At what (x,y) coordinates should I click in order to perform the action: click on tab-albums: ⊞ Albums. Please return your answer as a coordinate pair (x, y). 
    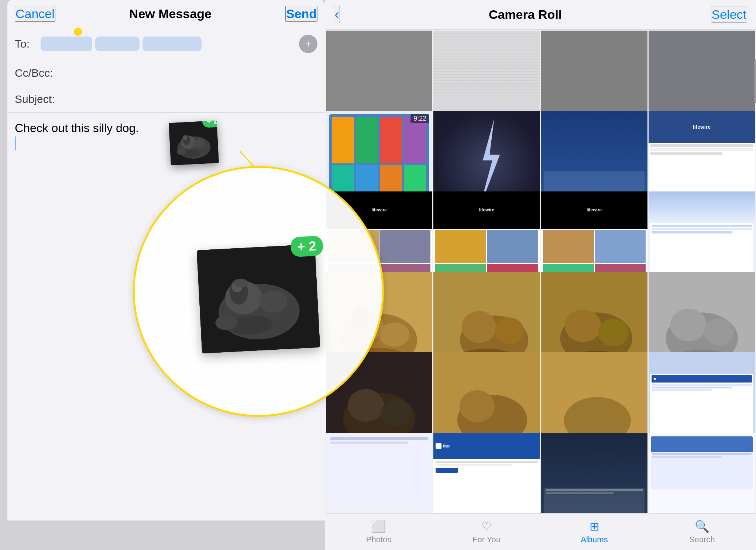
    Looking at the image, I should click on (594, 532).